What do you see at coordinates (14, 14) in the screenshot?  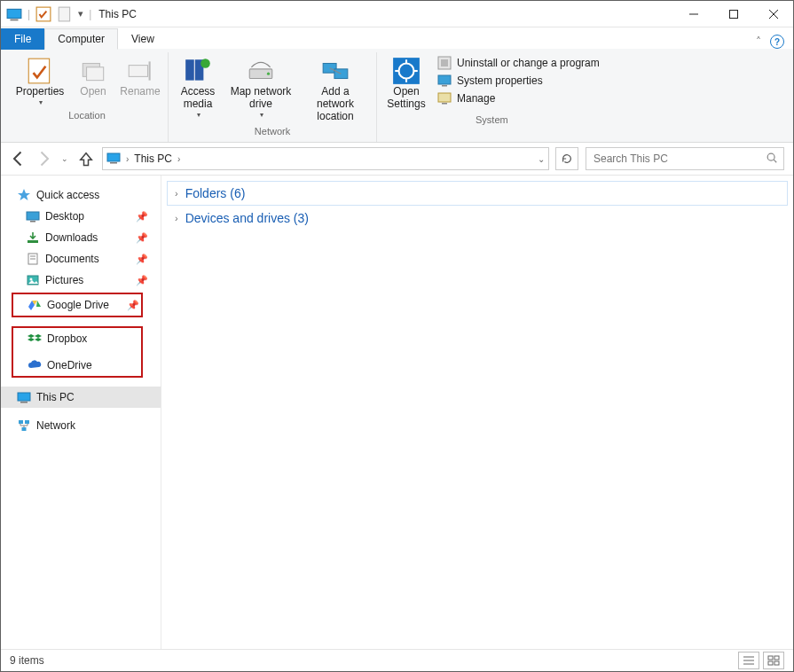 I see `app-icon` at bounding box center [14, 14].